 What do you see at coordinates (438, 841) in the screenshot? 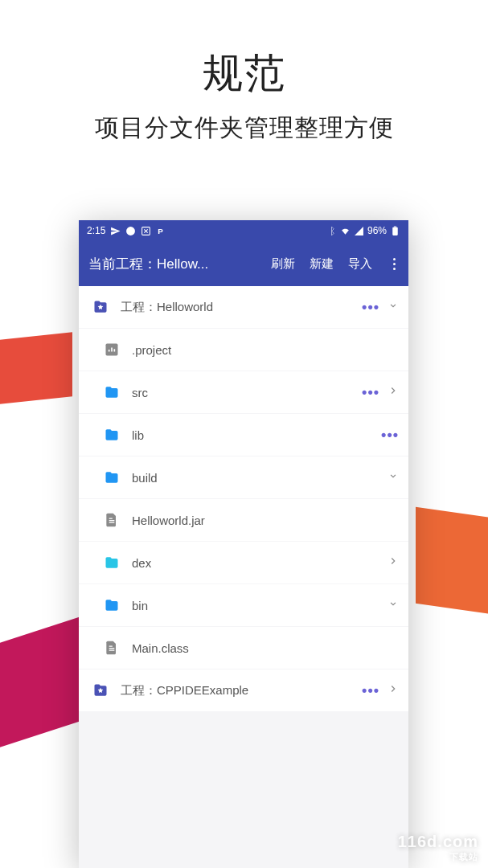
I see `watermark-domain: 116d.com` at bounding box center [438, 841].